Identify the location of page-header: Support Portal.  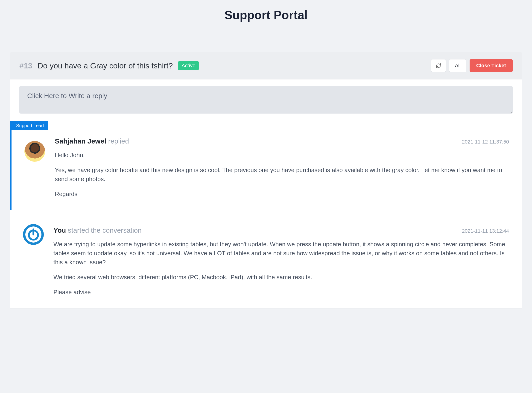
(266, 26).